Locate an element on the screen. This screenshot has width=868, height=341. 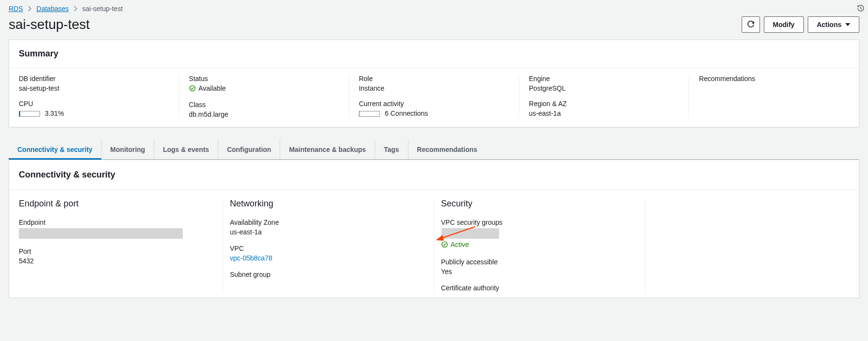
az-value: us-east-1a is located at coordinates (329, 232).